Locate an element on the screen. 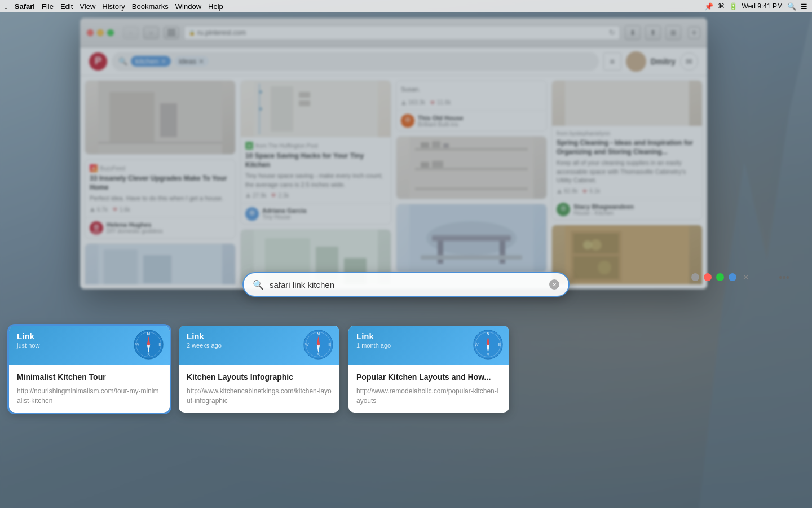 The height and width of the screenshot is (508, 812). menubar-edit: Edit is located at coordinates (67, 7).